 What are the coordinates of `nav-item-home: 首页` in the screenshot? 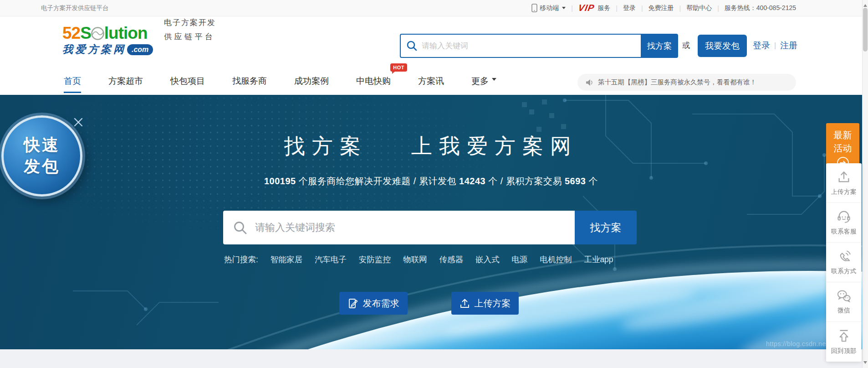 It's located at (72, 81).